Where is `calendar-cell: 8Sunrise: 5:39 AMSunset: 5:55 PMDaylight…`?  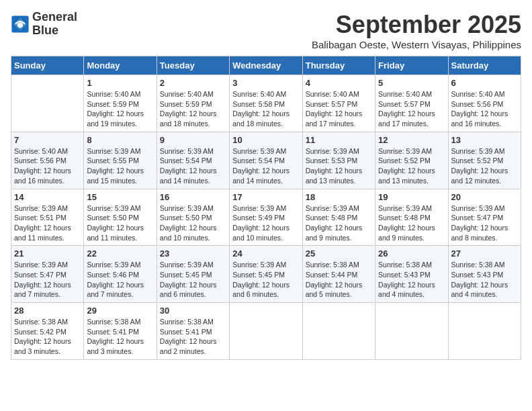
calendar-cell: 8Sunrise: 5:39 AMSunset: 5:55 PMDaylight… is located at coordinates (120, 160).